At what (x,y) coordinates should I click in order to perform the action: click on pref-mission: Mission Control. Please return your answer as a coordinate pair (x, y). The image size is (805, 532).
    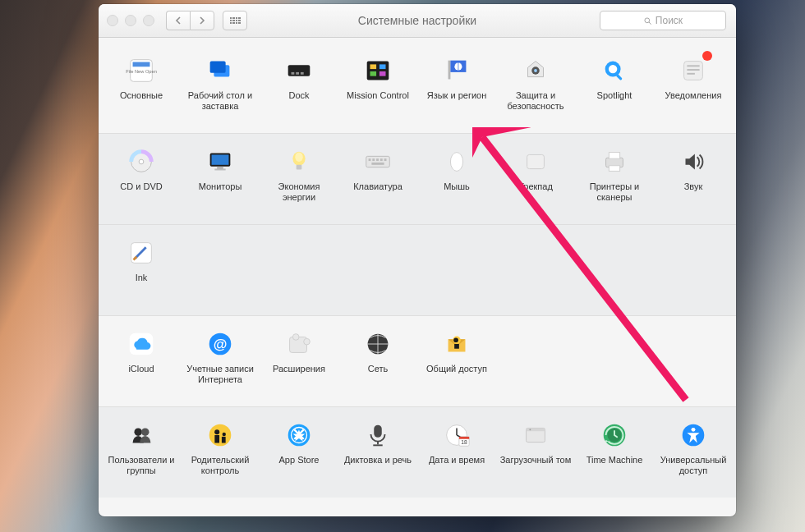
    Looking at the image, I should click on (378, 83).